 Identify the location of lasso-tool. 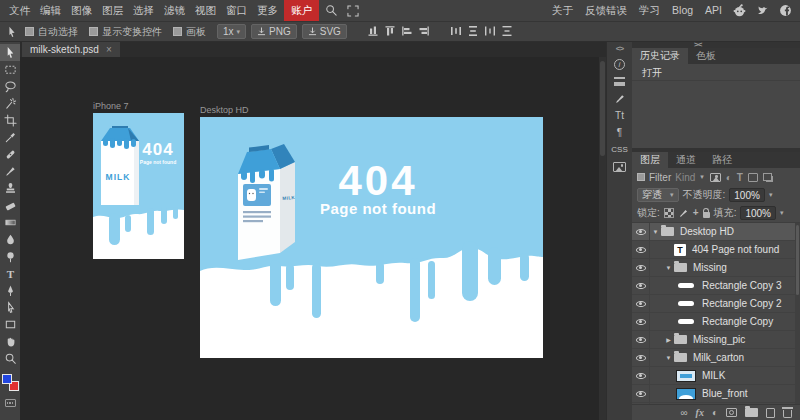
(10, 86).